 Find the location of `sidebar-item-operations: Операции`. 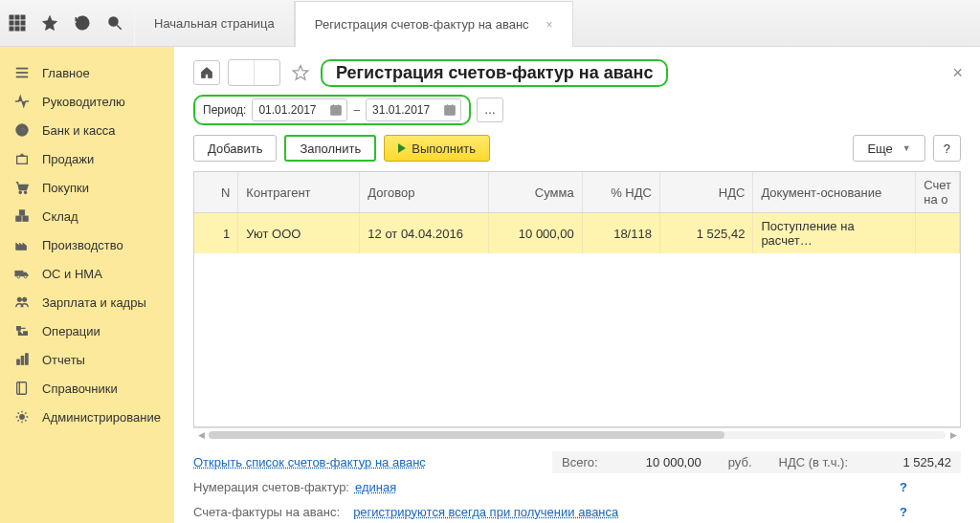

sidebar-item-operations: Операции is located at coordinates (87, 331).